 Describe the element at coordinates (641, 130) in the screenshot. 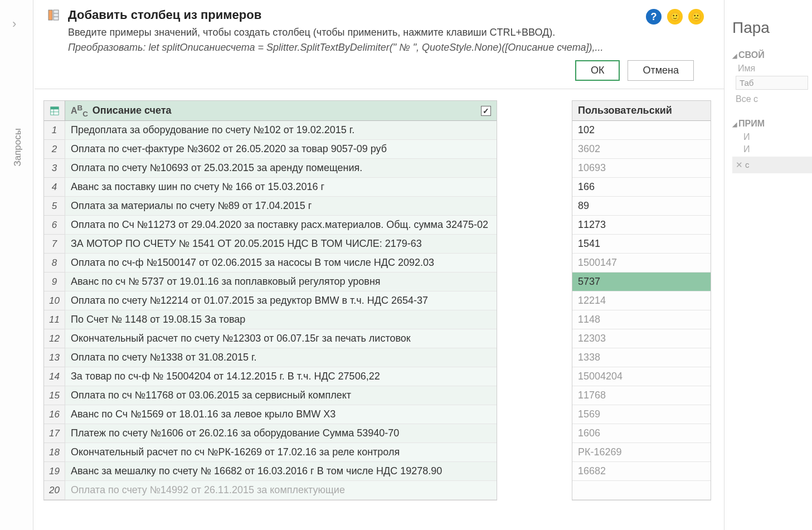

I see `custom-cell: 102` at that location.